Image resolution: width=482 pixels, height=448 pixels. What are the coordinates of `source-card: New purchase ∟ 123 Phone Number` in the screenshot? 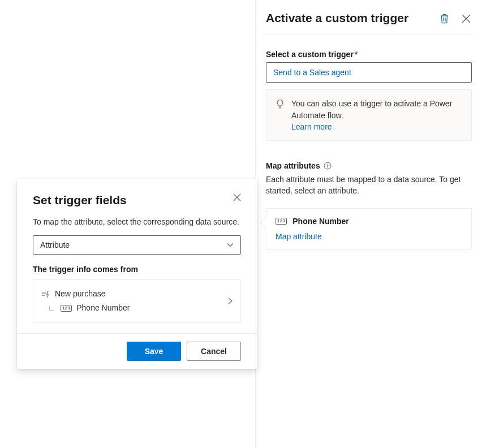 It's located at (137, 301).